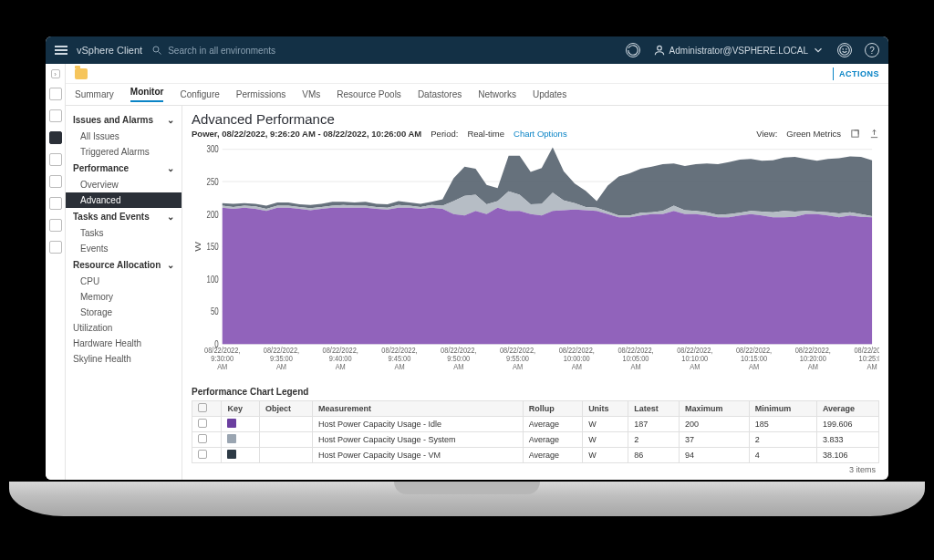  Describe the element at coordinates (766, 133) in the screenshot. I see `view-label: View:` at that location.